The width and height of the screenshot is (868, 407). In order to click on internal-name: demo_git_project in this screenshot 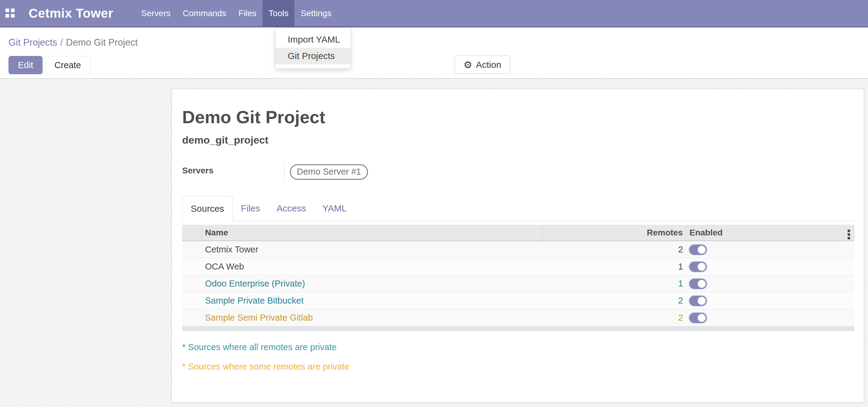, I will do `click(225, 140)`.